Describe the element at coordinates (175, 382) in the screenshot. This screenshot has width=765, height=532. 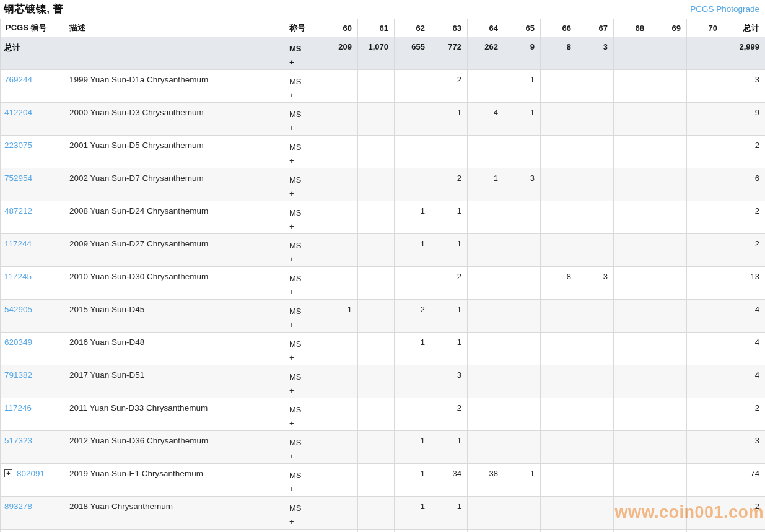
I see `description-cell: 2017 Yuan Sun-D51` at that location.